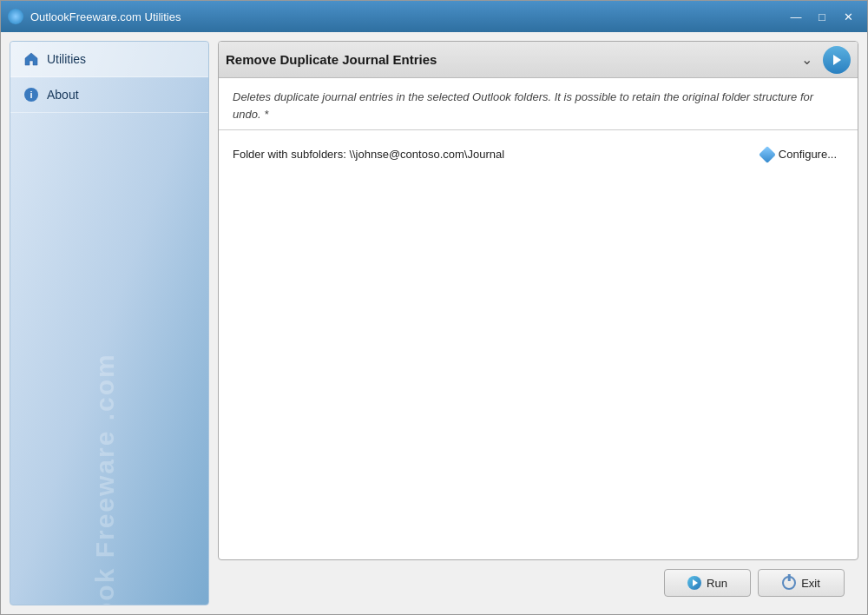 This screenshot has height=615, width=868. What do you see at coordinates (807, 155) in the screenshot?
I see `configure-label: Configure...` at bounding box center [807, 155].